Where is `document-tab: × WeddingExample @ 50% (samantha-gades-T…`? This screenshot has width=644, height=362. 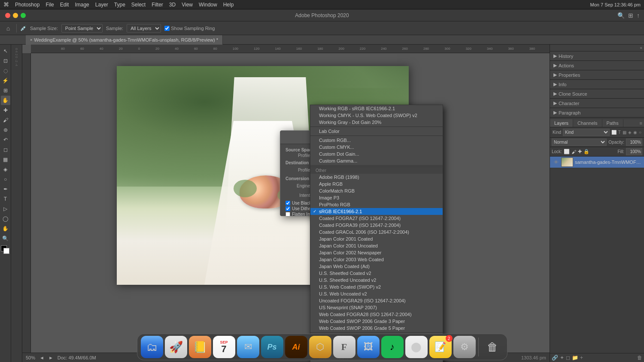 document-tab: × WeddingExample @ 50% (samantha-gades-T… is located at coordinates (125, 40).